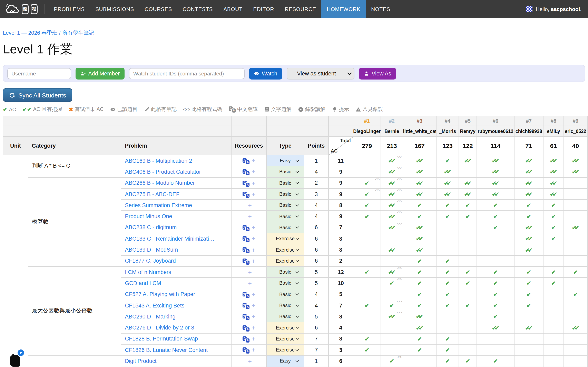 This screenshot has height=367, width=588. Describe the element at coordinates (150, 317) in the screenshot. I see `problem-link: ABC290 D - Marking` at that location.